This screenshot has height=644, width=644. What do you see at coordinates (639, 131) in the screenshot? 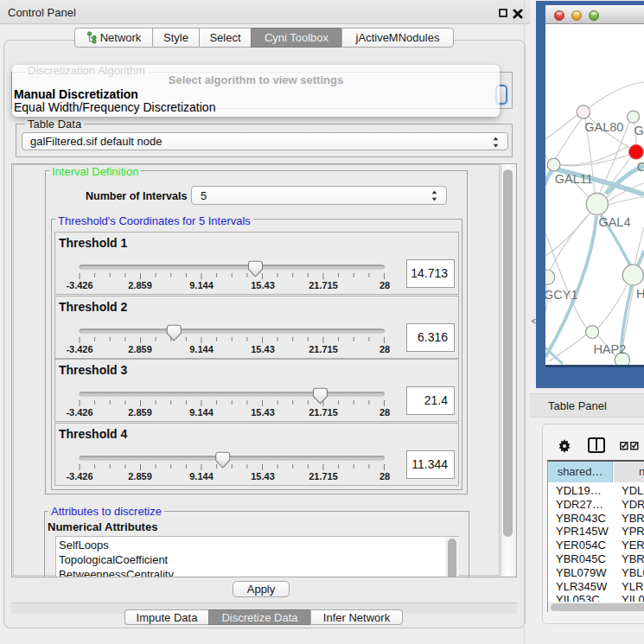
I see `svg-text: GA` at bounding box center [639, 131].